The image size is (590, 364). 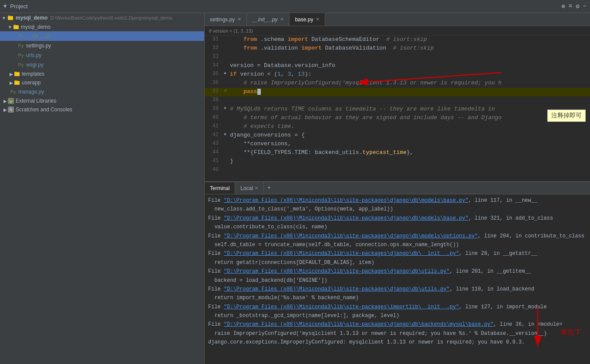 What do you see at coordinates (397, 136) in the screenshot?
I see `code-line: 42 ◆ django_conversions = {` at bounding box center [397, 136].